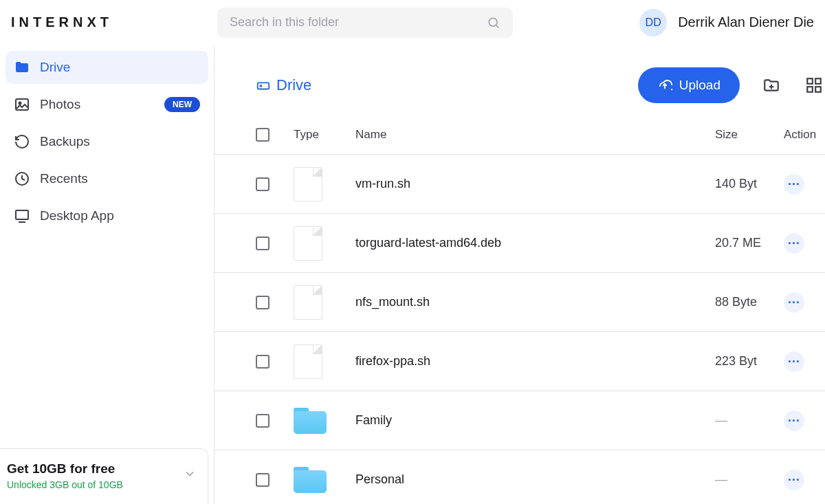 This screenshot has height=504, width=825. Describe the element at coordinates (520, 138) in the screenshot. I see `table-header: Type Name Size Action` at that location.